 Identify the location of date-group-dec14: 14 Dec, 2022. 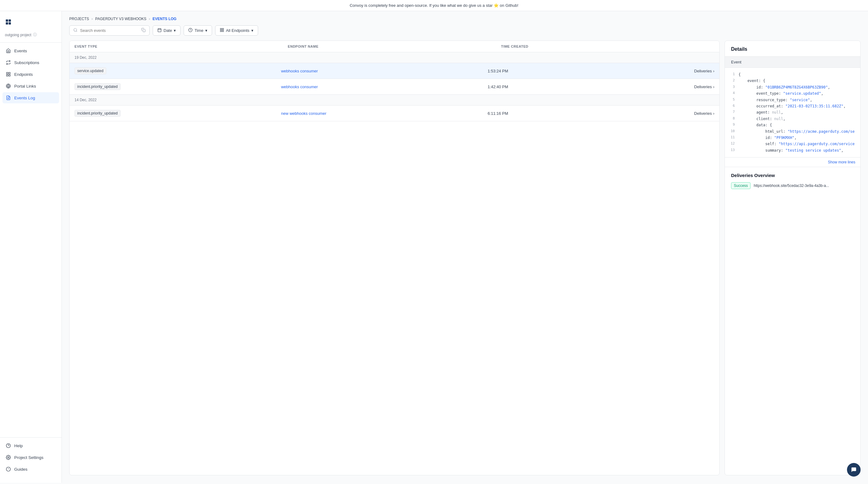
(394, 100).